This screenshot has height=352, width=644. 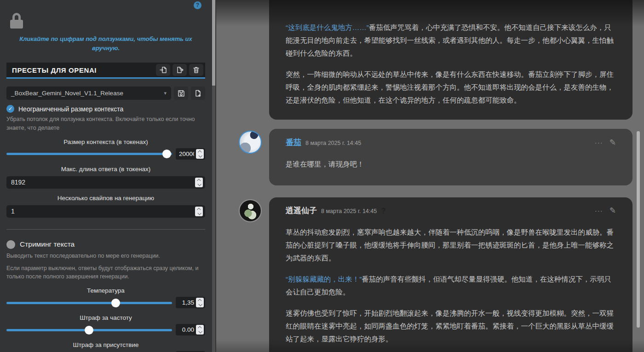 What do you see at coordinates (213, 43) in the screenshot?
I see `sidebar-scrollbar-thumb` at bounding box center [213, 43].